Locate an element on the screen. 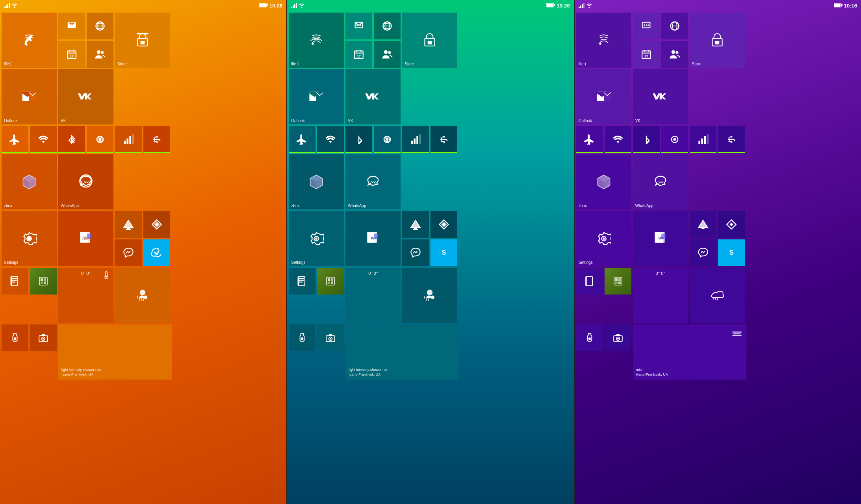  tile-people is located at coordinates (100, 54).